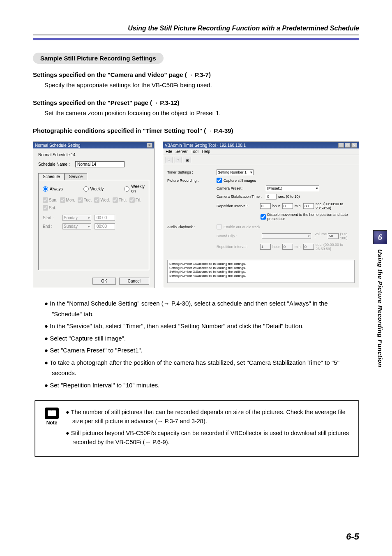  What do you see at coordinates (202, 326) in the screenshot?
I see `bullet-item: ● In the "Service" tab, select "Timer", …` at bounding box center [202, 326].